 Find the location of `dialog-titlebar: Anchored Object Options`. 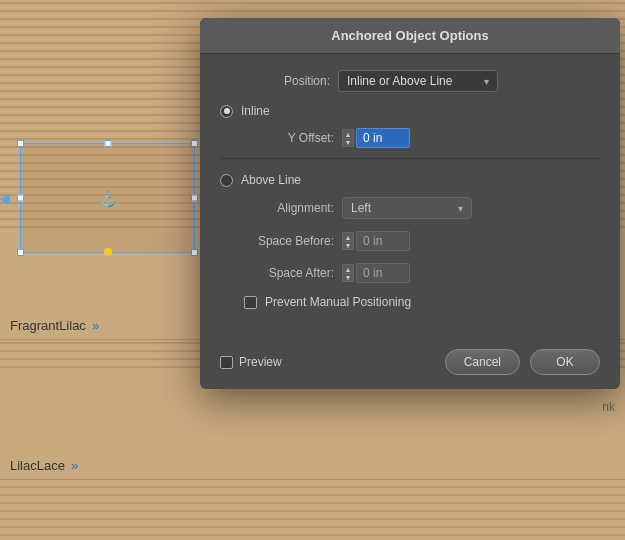

dialog-titlebar: Anchored Object Options is located at coordinates (410, 36).